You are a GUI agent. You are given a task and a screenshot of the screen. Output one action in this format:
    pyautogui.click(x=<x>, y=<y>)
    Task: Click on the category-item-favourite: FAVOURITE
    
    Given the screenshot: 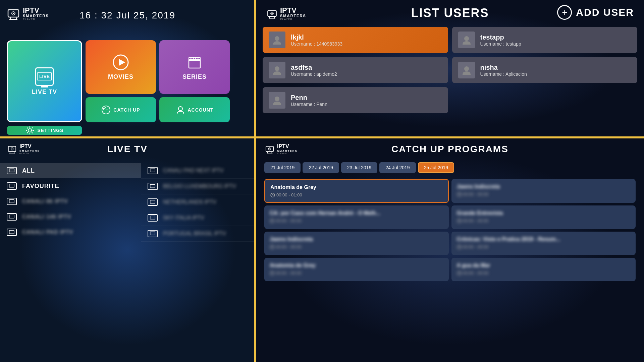 What is the action you would take?
    pyautogui.click(x=70, y=186)
    